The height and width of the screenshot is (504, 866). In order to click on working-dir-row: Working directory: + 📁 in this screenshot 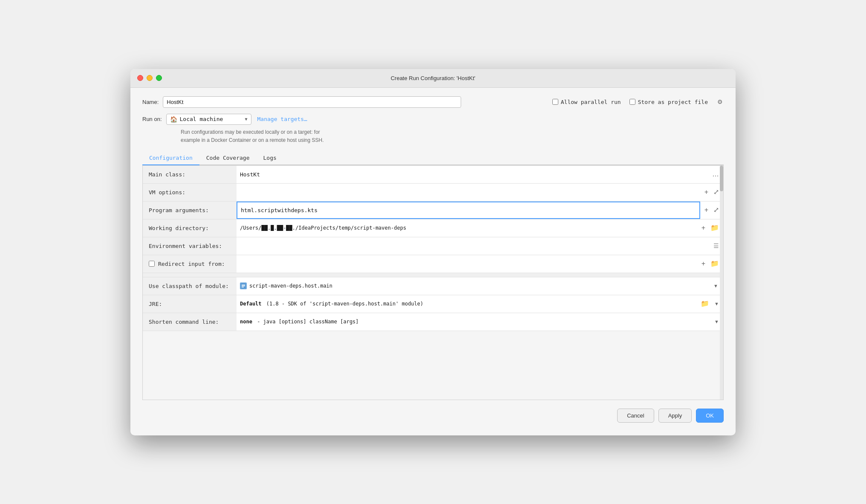, I will do `click(433, 228)`.